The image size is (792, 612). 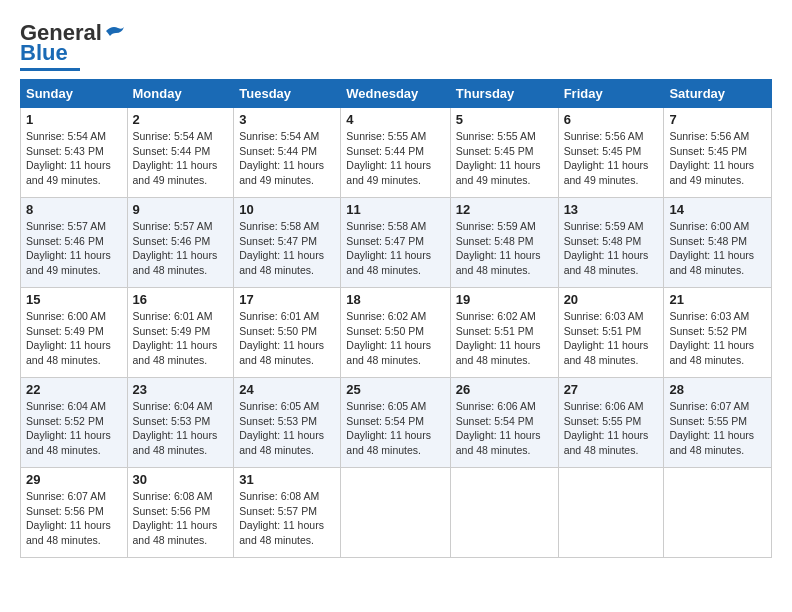 I want to click on day-number: 15, so click(x=74, y=300).